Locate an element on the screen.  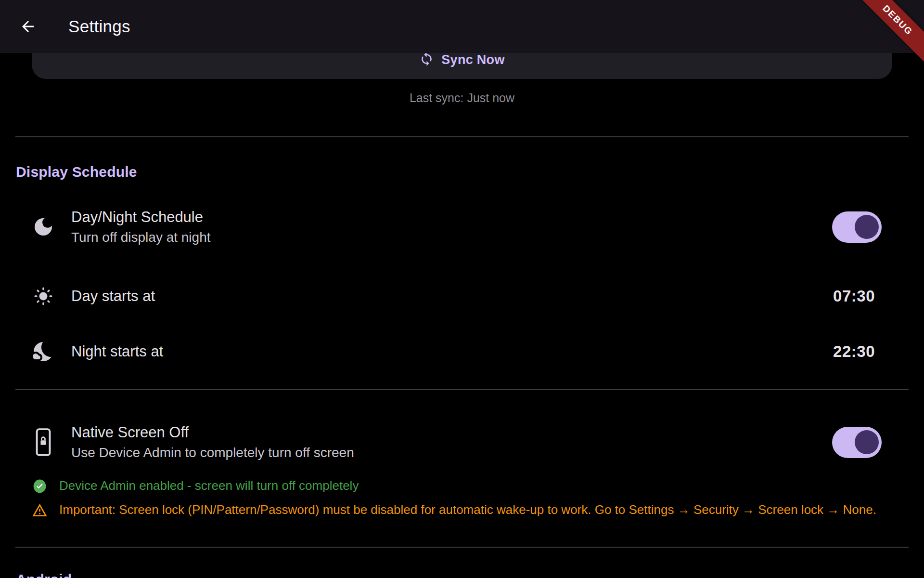
night-start-time-value: 22:30 is located at coordinates (854, 352).